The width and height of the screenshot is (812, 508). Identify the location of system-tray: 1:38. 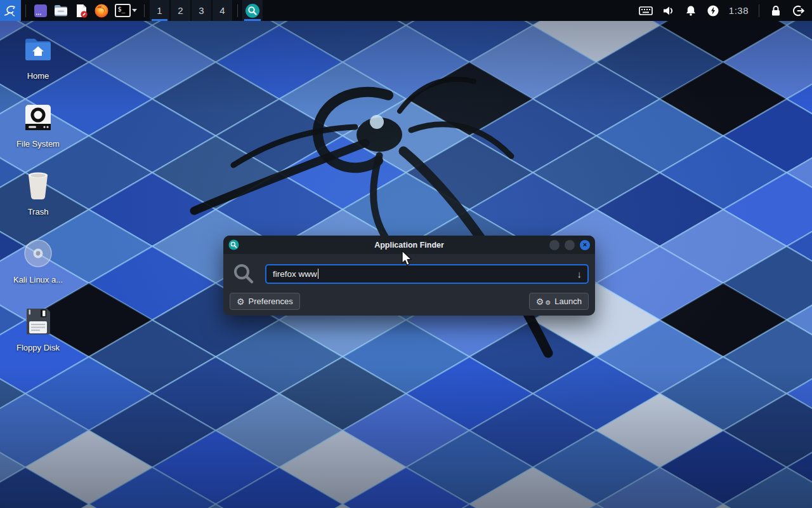
(726, 11).